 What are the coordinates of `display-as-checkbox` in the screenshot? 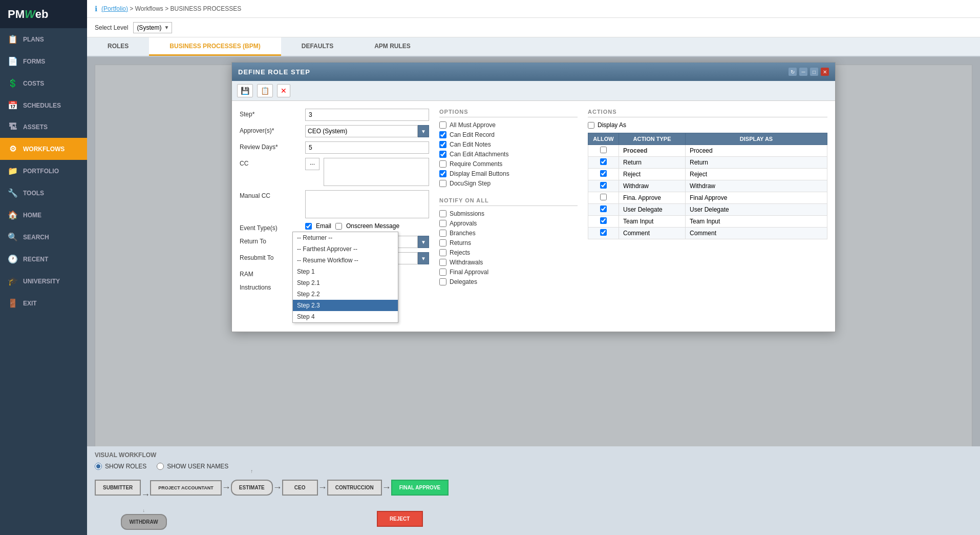 It's located at (591, 125).